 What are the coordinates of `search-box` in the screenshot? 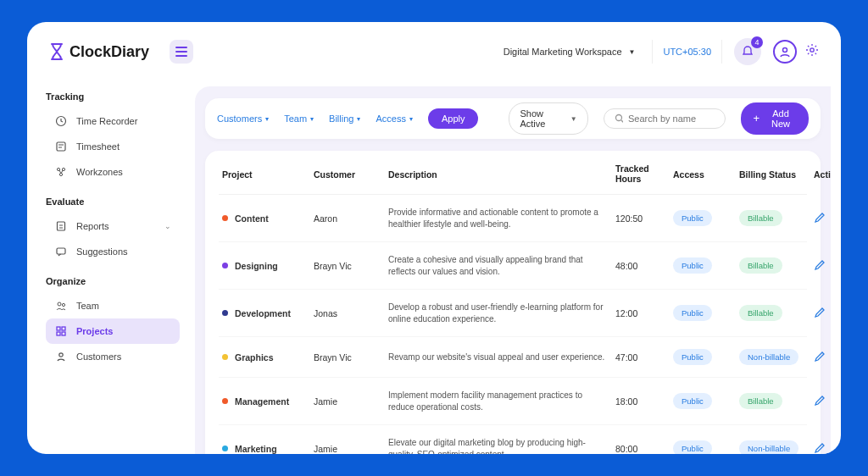 It's located at (665, 119).